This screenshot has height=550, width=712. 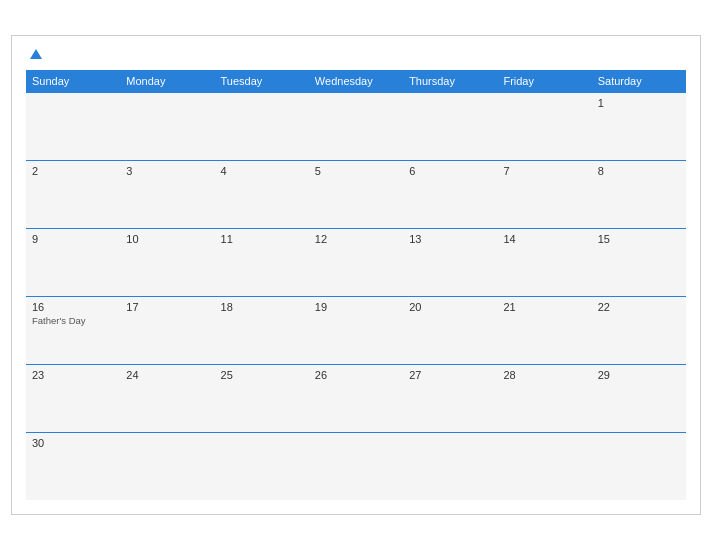 What do you see at coordinates (73, 330) in the screenshot?
I see `calendar-cell: 16Father's Day` at bounding box center [73, 330].